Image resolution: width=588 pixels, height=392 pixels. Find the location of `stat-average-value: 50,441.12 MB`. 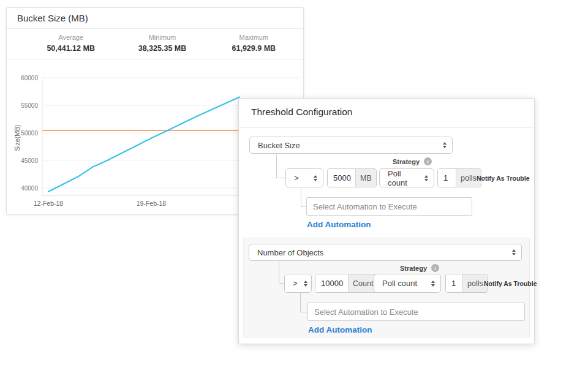

stat-average-value: 50,441.12 MB is located at coordinates (71, 48).